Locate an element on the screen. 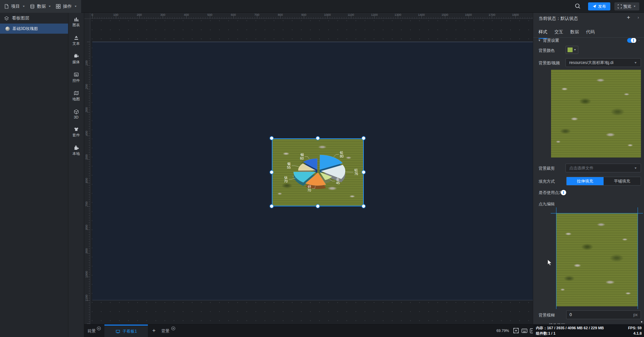  bg-crop-select: 点击选择文件 ▼ is located at coordinates (603, 168).